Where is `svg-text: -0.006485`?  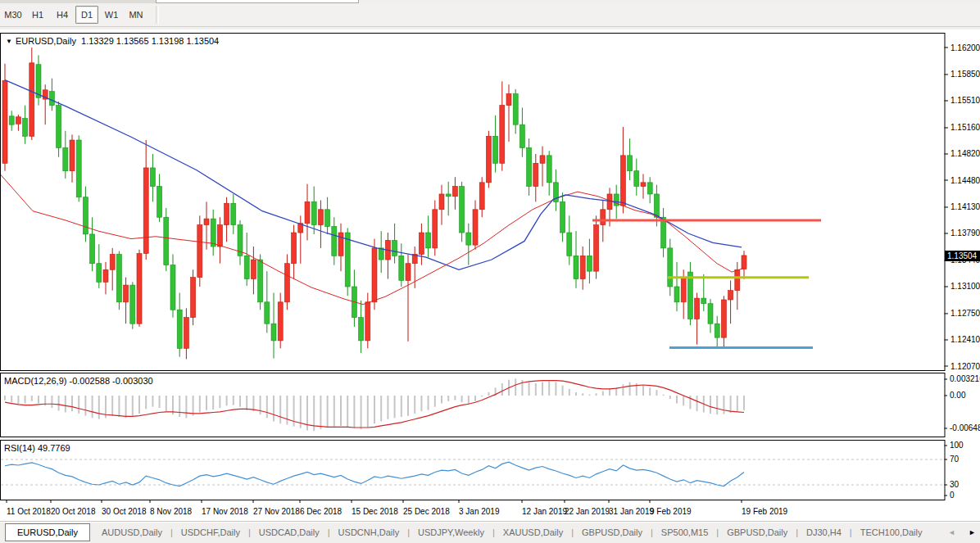
svg-text: -0.006485 is located at coordinates (965, 428).